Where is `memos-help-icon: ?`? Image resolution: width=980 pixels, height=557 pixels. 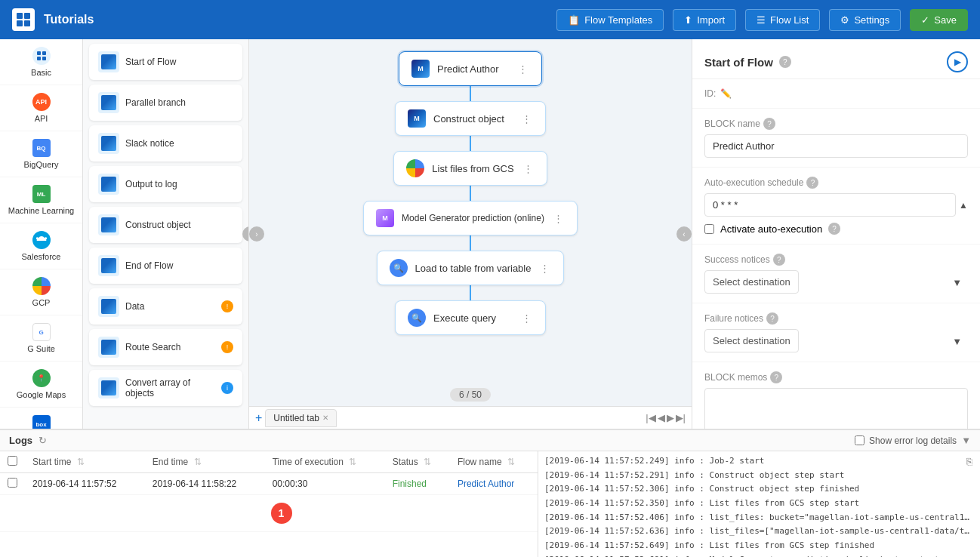 memos-help-icon: ? is located at coordinates (776, 377).